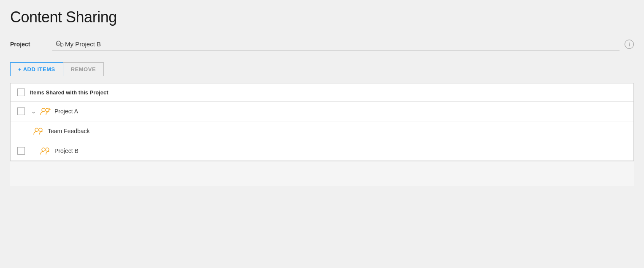 The width and height of the screenshot is (644, 268). Describe the element at coordinates (21, 92) in the screenshot. I see `header-checkbox` at that location.